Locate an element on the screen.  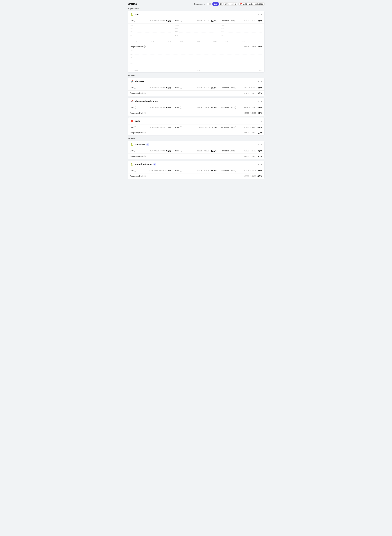
database-ram-cell: RAM i 0.38GB / 2.56GB 14.8% is located at coordinates (196, 88).